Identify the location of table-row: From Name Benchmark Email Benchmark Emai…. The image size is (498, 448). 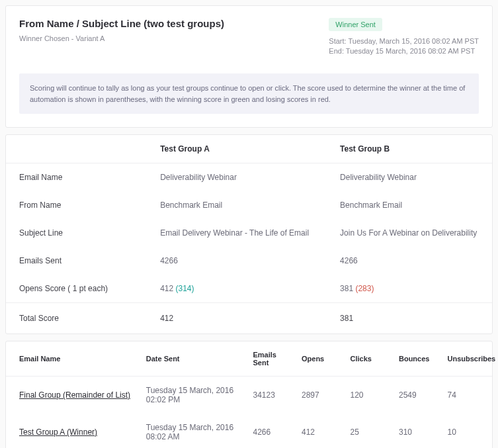
(249, 205).